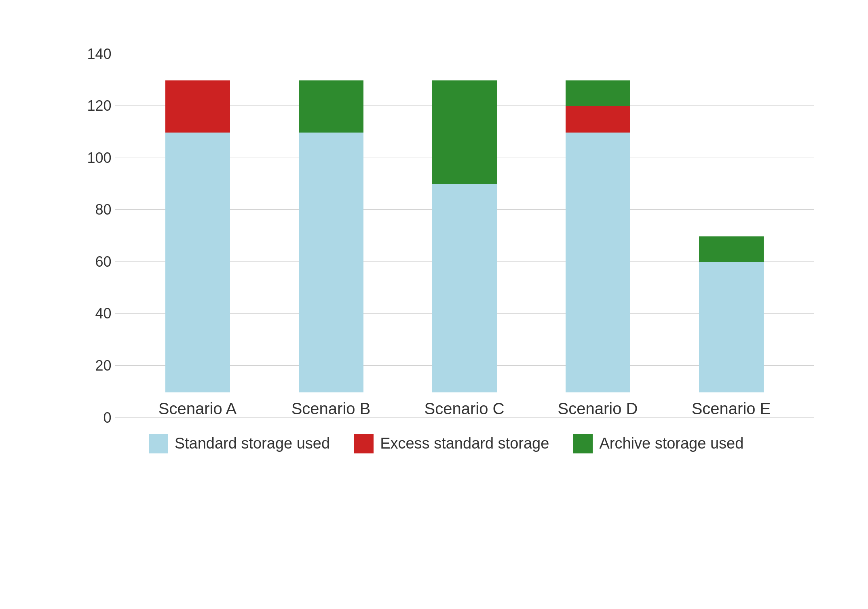 Image resolution: width=868 pixels, height=609 pixels. What do you see at coordinates (252, 444) in the screenshot?
I see `legend-label-standard: Standard storage used` at bounding box center [252, 444].